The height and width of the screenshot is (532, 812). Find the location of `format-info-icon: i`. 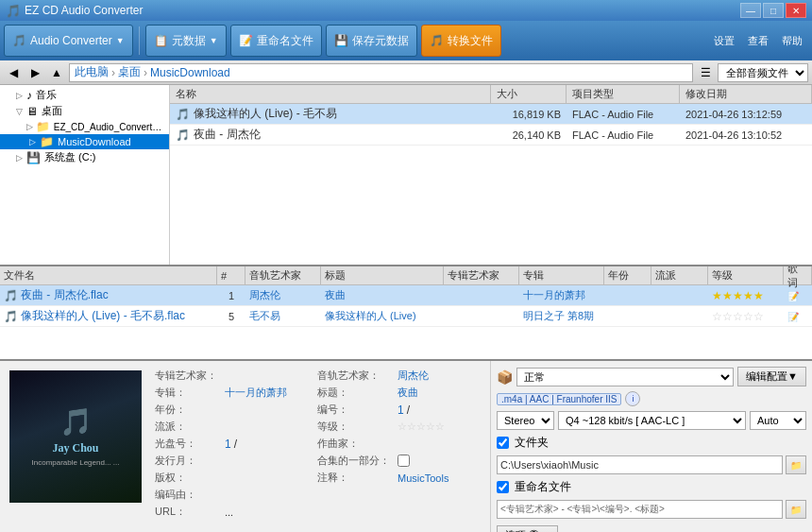

format-info-icon: i is located at coordinates (633, 399).